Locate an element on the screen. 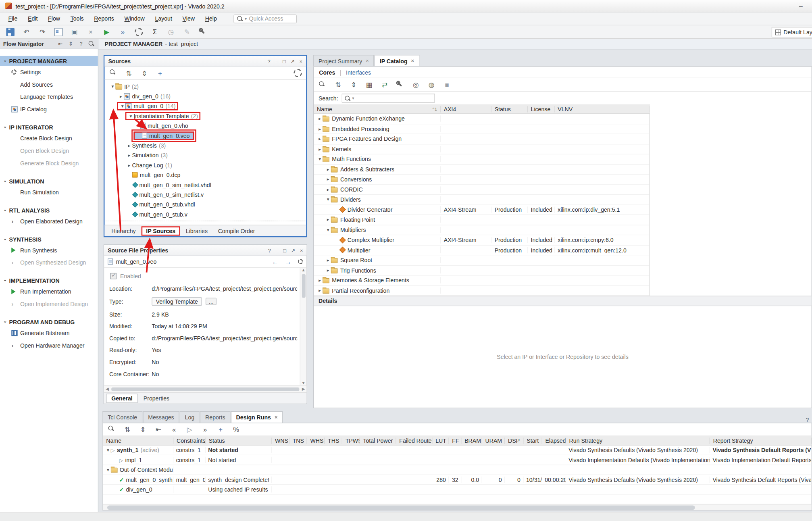  flow-nav-item: › Open Implemented Design is located at coordinates (49, 304).